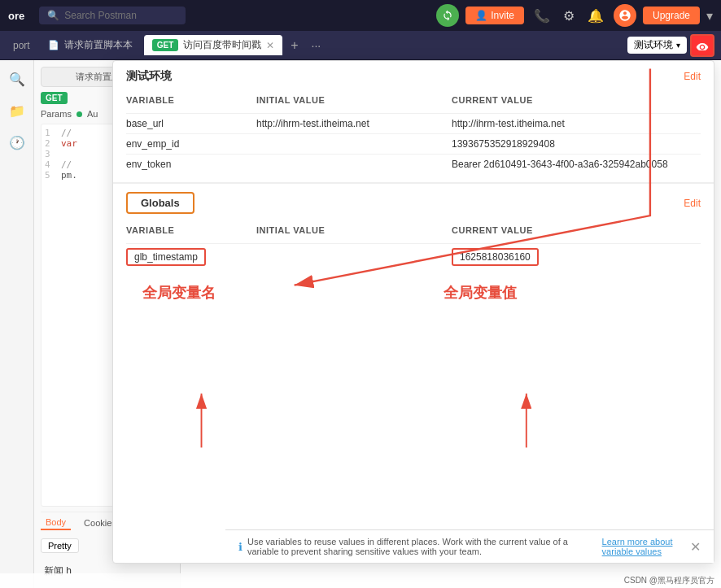 The height and width of the screenshot is (588, 721). What do you see at coordinates (413, 257) in the screenshot?
I see `globals-row-0: glb_timestamp 1625818036160` at bounding box center [413, 257].